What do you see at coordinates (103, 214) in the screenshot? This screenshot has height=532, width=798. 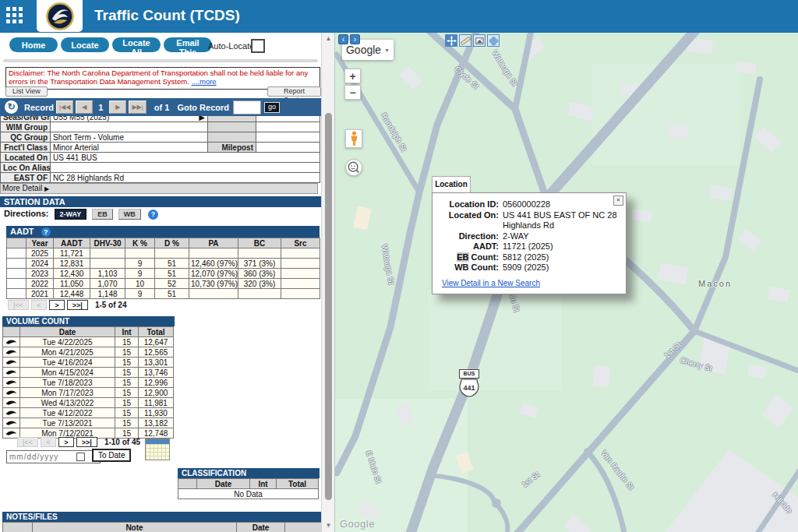 I see `direction-eb-button: EB` at bounding box center [103, 214].